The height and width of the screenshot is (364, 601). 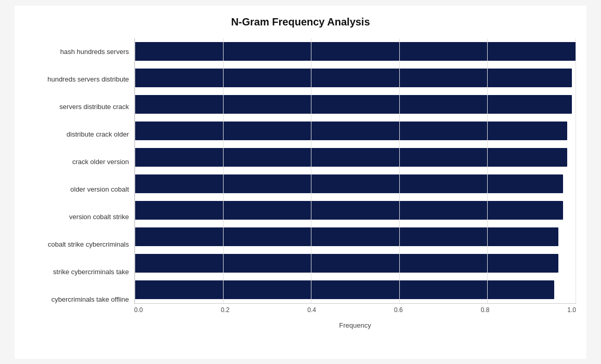 I want to click on x-tick-label: 1.0, so click(x=572, y=310).